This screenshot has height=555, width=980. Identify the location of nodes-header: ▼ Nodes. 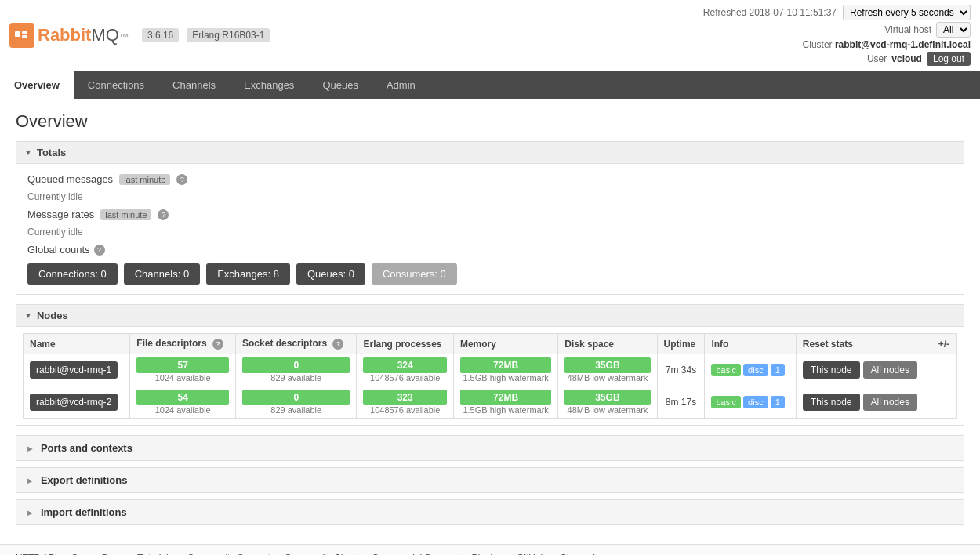
(490, 316).